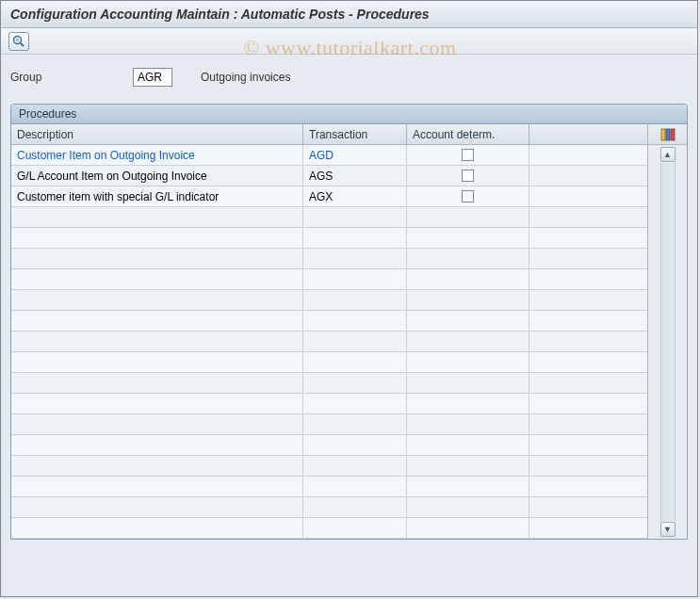  I want to click on column-header-account-determ: Account determ., so click(468, 134).